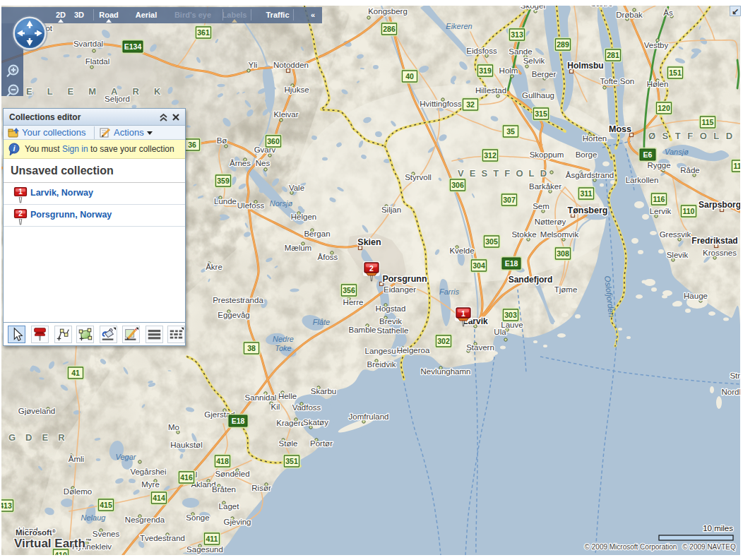 The image size is (743, 560). What do you see at coordinates (648, 155) in the screenshot?
I see `svg-text: E6` at bounding box center [648, 155].